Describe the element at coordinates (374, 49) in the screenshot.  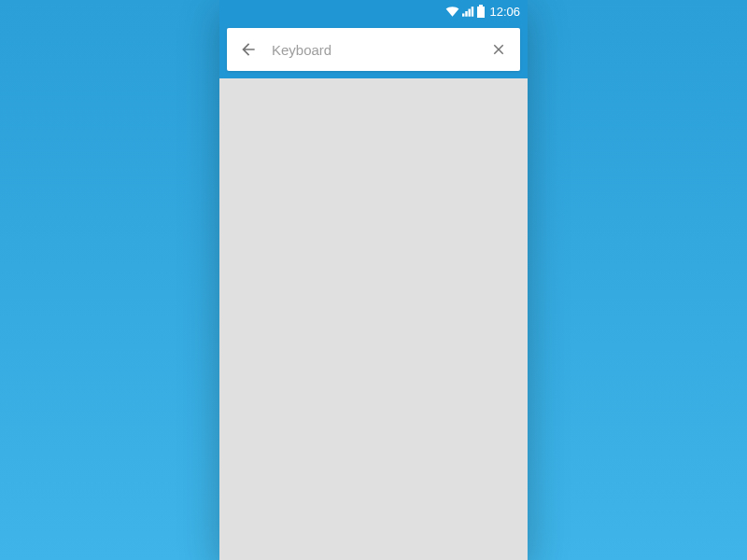
I see `search-bar` at that location.